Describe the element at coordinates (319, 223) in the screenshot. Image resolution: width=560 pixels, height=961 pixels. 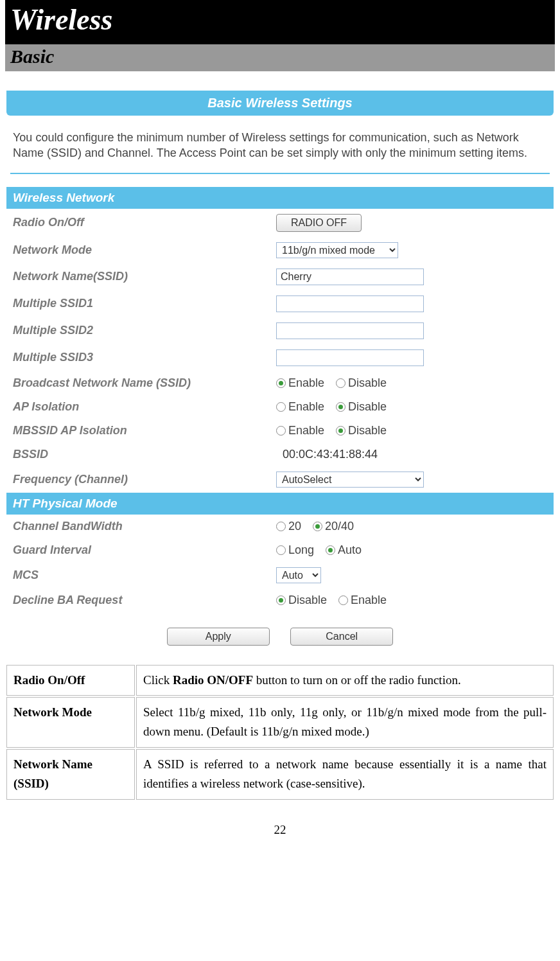
I see `radio-off-button: RADIO OFF` at that location.